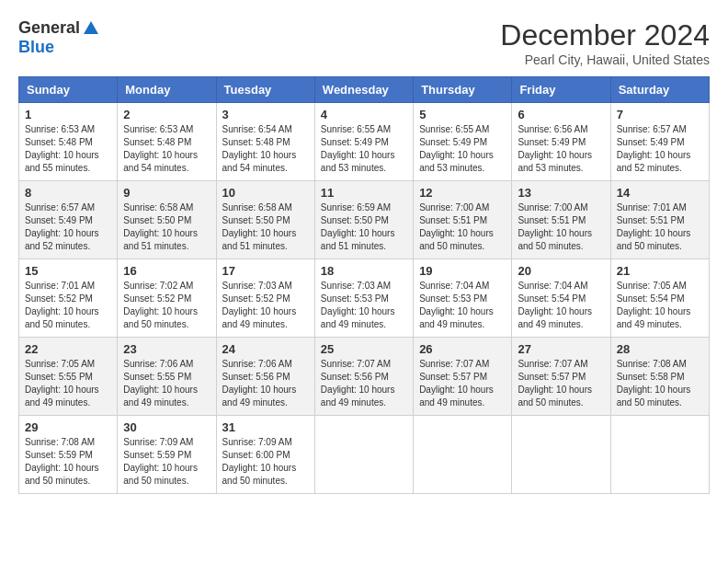 This screenshot has height=563, width=728. What do you see at coordinates (266, 462) in the screenshot?
I see `day-info: Sunrise: 7:09 AM Sunset: 6:00 PM Dayligh…` at bounding box center [266, 462].